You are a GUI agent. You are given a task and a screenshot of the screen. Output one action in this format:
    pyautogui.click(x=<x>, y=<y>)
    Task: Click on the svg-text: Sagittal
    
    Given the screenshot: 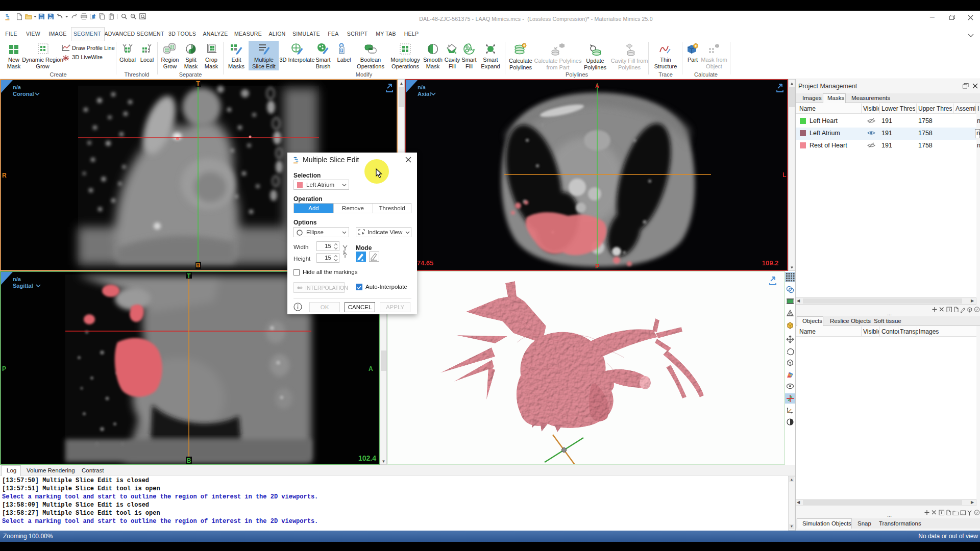 What is the action you would take?
    pyautogui.click(x=23, y=286)
    